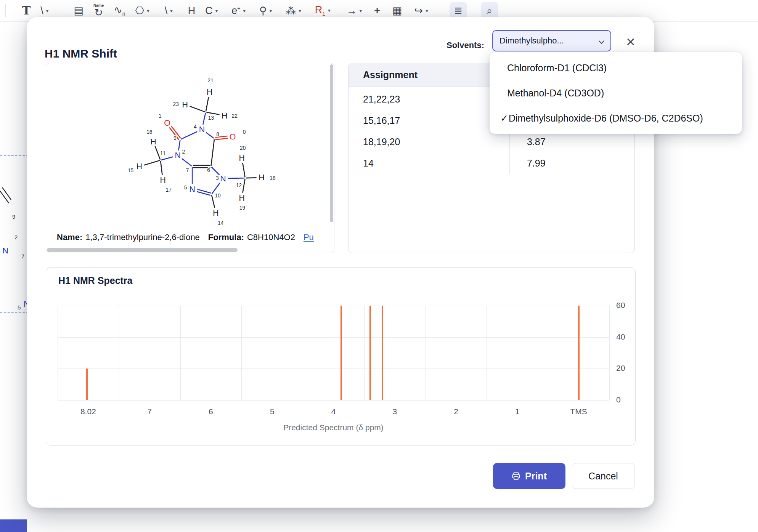 This screenshot has width=758, height=532. I want to click on printer-icon, so click(516, 476).